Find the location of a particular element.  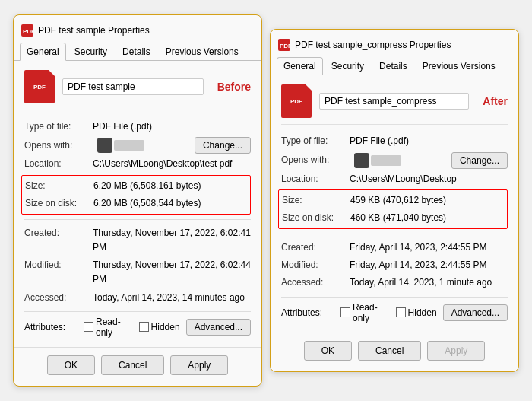

opens-with-icons-before is located at coordinates (121, 145).